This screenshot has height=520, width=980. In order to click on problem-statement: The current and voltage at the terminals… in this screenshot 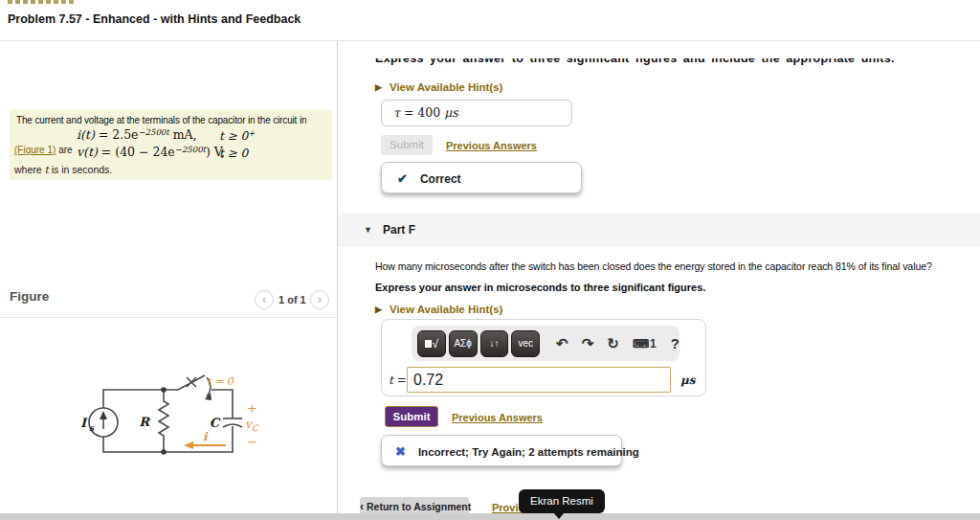, I will do `click(170, 145)`.